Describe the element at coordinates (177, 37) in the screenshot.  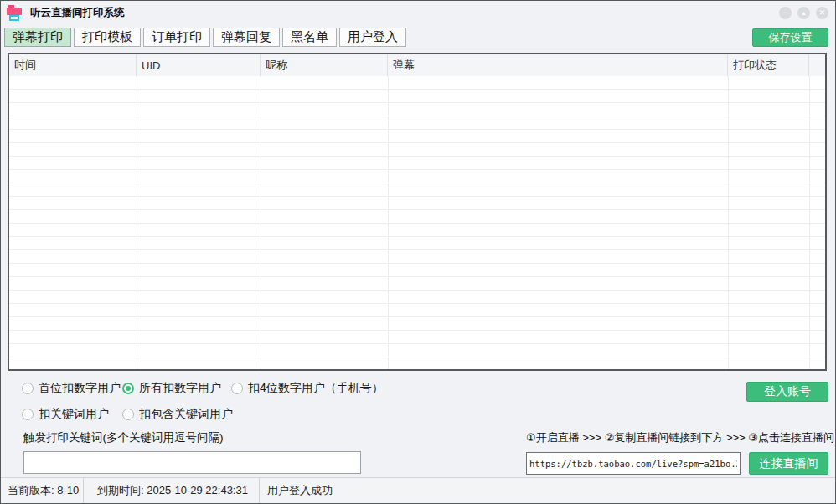
I see `tab-order-print: 订单打印` at that location.